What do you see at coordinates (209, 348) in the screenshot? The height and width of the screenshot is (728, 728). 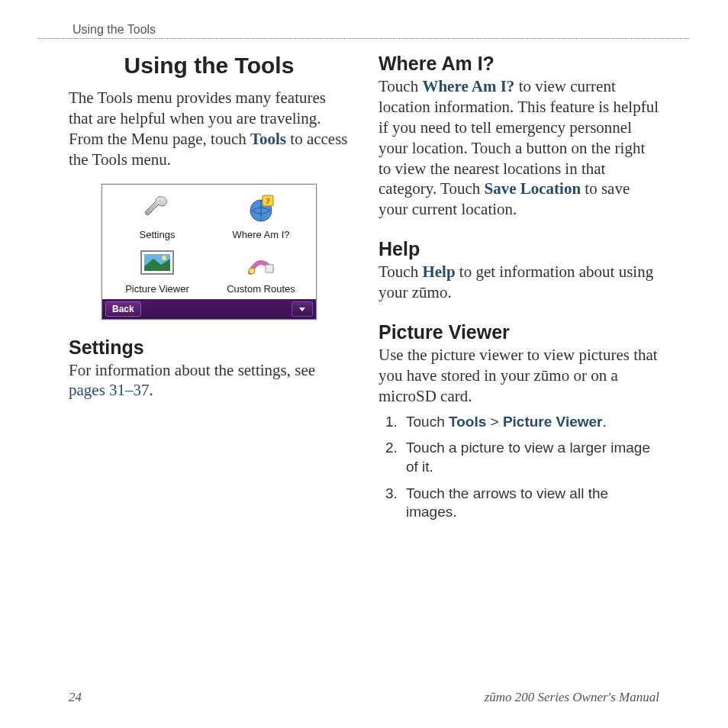 I see `settings-heading: Settings` at bounding box center [209, 348].